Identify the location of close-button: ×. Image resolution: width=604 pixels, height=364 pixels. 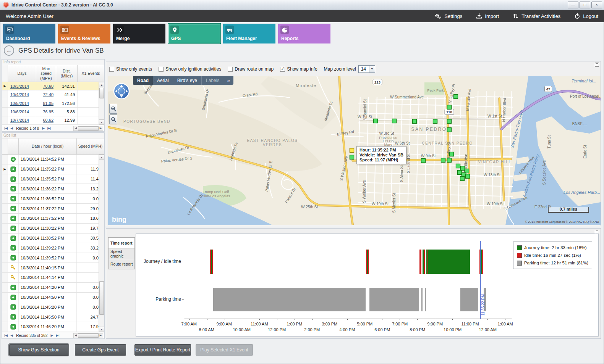
(597, 5).